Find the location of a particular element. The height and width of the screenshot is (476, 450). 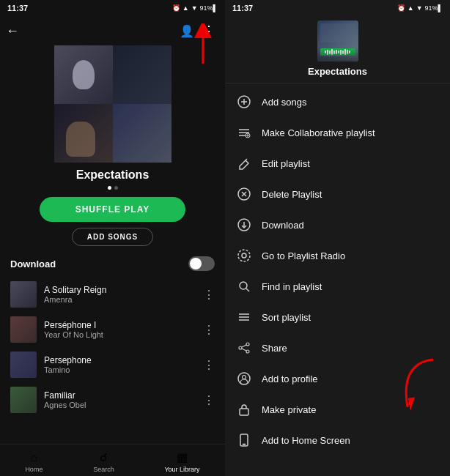

menu-add-to-profile-label: Add to profile is located at coordinates (290, 379).